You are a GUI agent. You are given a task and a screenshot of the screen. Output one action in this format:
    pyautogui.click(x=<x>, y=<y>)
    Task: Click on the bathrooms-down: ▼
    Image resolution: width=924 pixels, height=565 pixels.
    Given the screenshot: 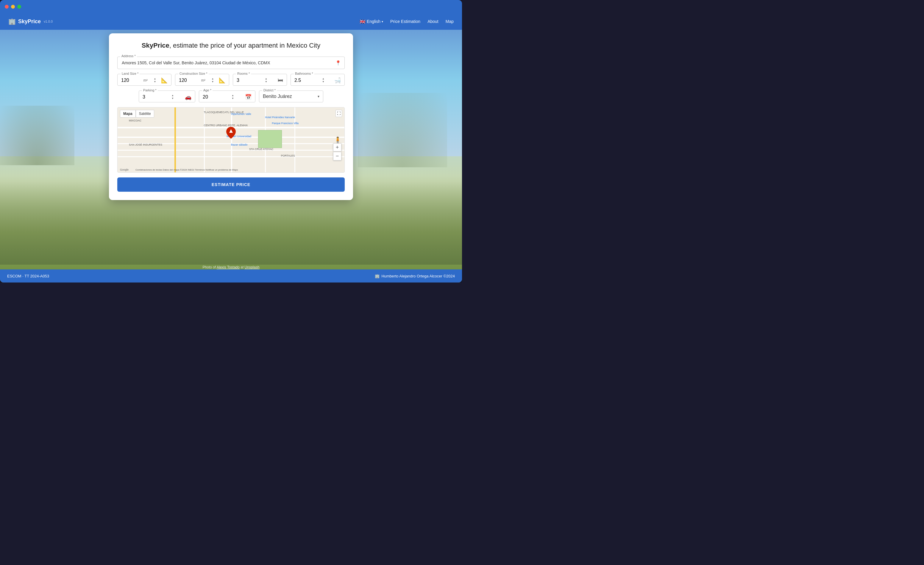 What is the action you would take?
    pyautogui.click(x=323, y=82)
    